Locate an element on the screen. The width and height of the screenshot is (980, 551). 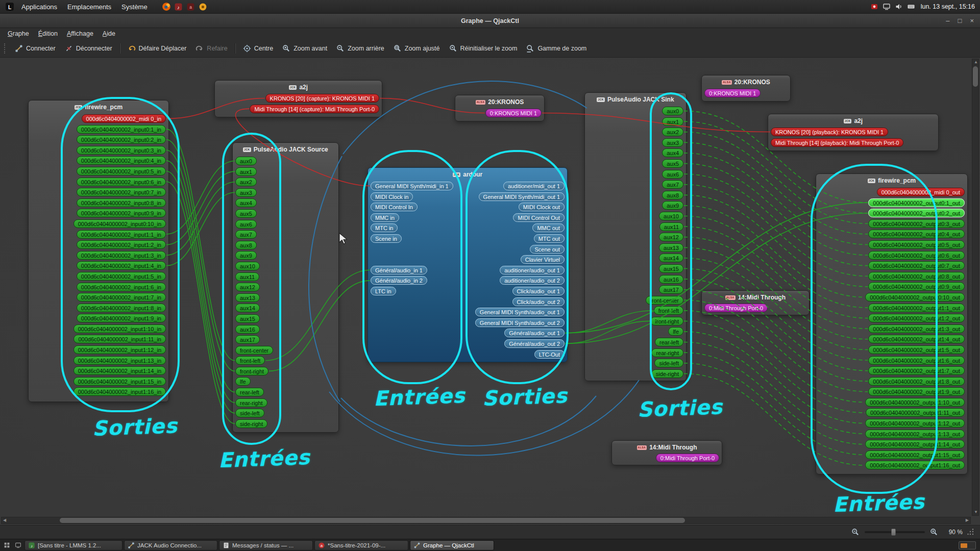
port: MIDI Control Out is located at coordinates (539, 217).